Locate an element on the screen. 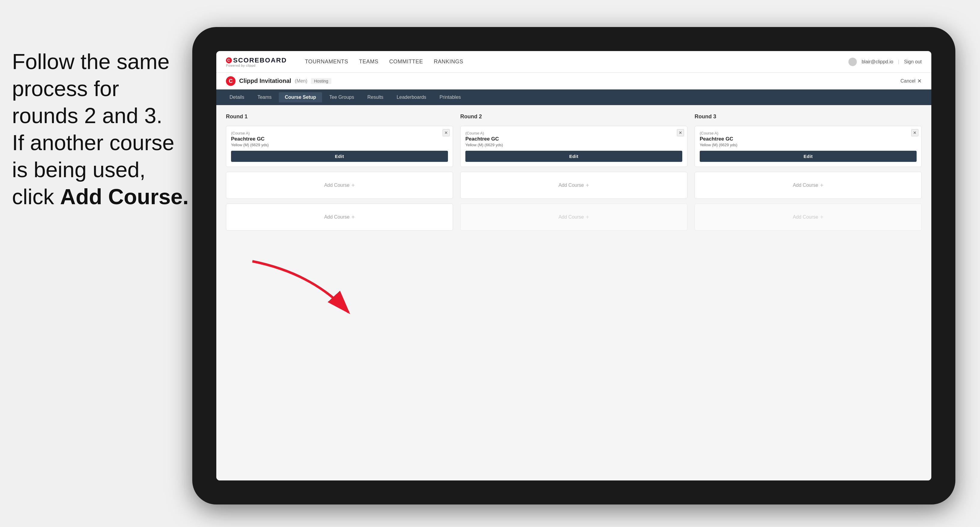 The width and height of the screenshot is (980, 527). round-3-title: Round 3 is located at coordinates (808, 117).